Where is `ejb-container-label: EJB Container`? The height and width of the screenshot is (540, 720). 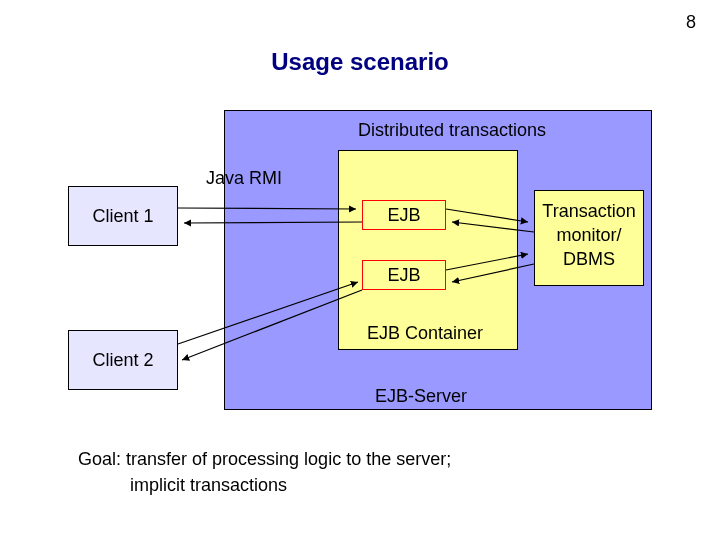 ejb-container-label: EJB Container is located at coordinates (425, 334).